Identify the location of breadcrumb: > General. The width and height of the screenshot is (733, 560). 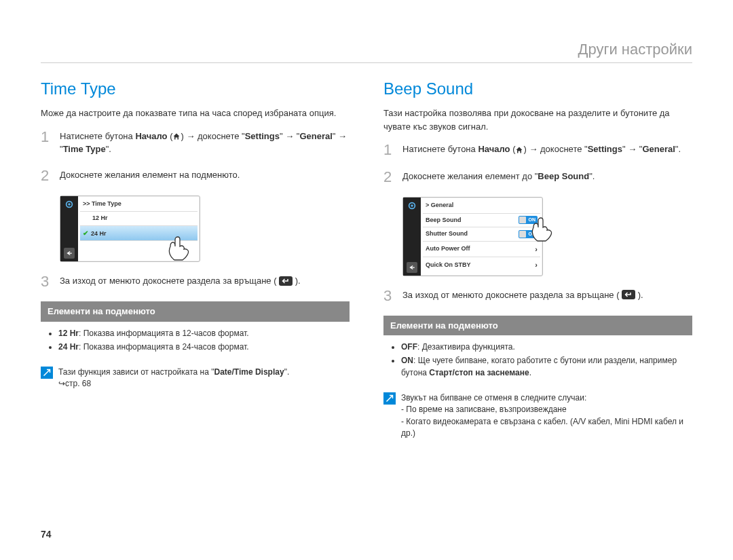
(482, 206).